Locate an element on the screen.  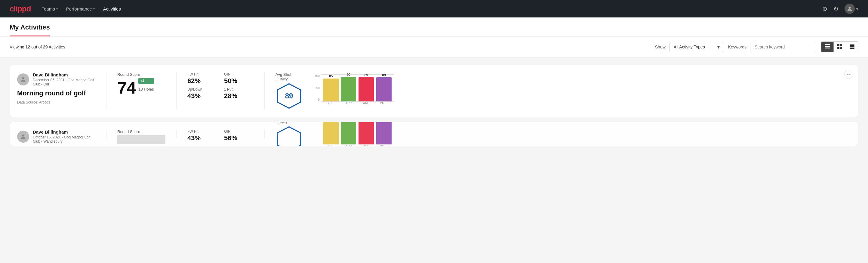
add-icon: ⊕ is located at coordinates (825, 9).